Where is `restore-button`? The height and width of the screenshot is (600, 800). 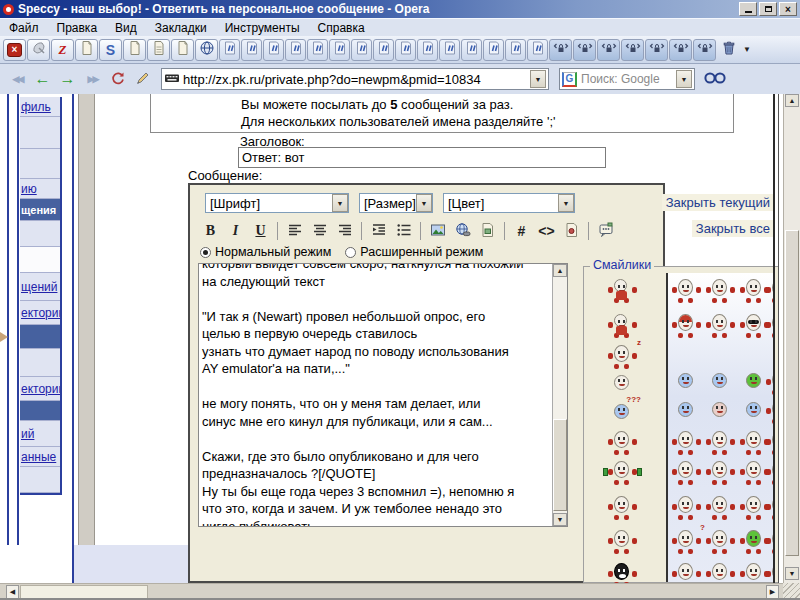 restore-button is located at coordinates (768, 9).